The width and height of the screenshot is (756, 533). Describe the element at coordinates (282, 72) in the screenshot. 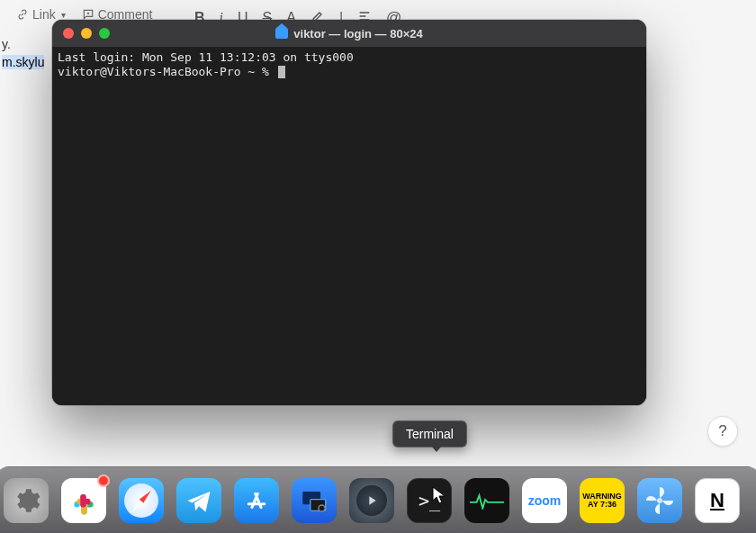

I see `terminal-cursor` at that location.